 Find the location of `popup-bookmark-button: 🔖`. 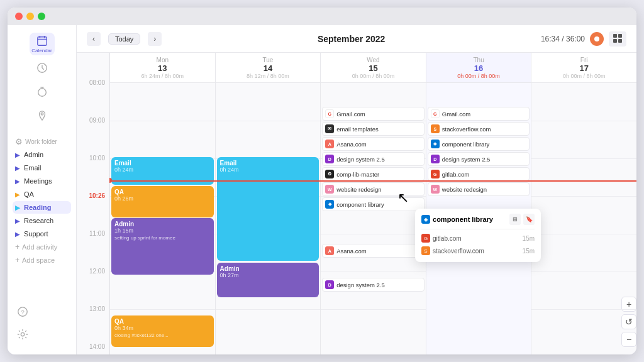

popup-bookmark-button: 🔖 is located at coordinates (529, 219).